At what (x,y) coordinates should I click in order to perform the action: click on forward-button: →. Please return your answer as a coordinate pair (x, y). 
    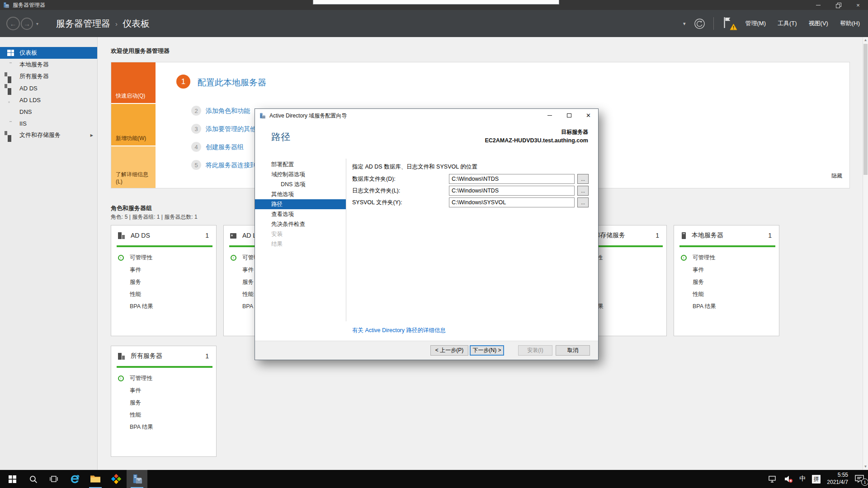
    Looking at the image, I should click on (27, 23).